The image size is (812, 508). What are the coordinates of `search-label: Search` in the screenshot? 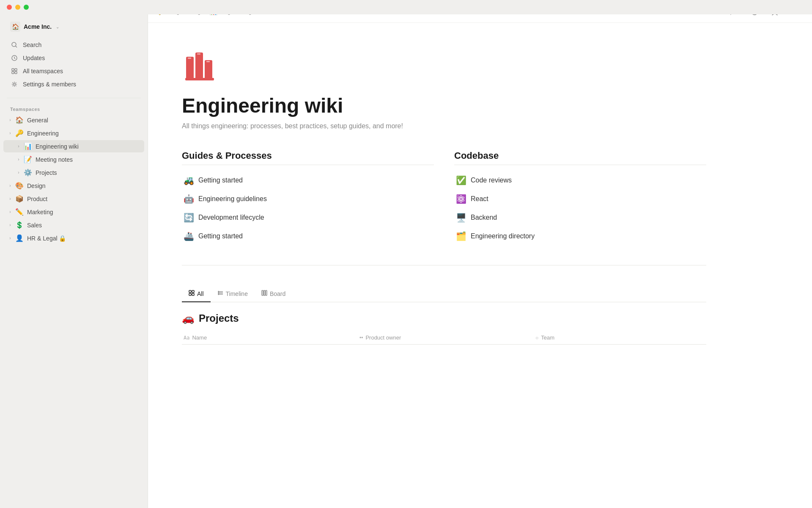 It's located at (32, 45).